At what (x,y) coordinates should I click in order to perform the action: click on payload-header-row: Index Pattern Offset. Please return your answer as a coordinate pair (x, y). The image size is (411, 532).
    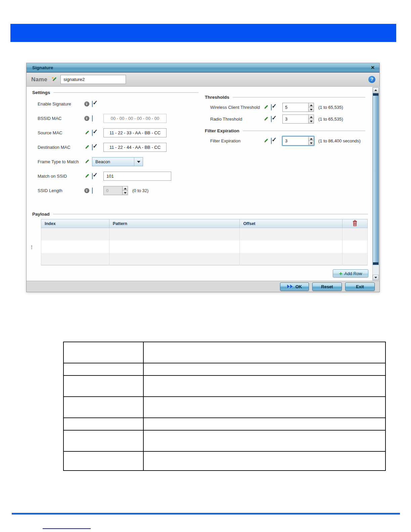
    Looking at the image, I should click on (204, 224).